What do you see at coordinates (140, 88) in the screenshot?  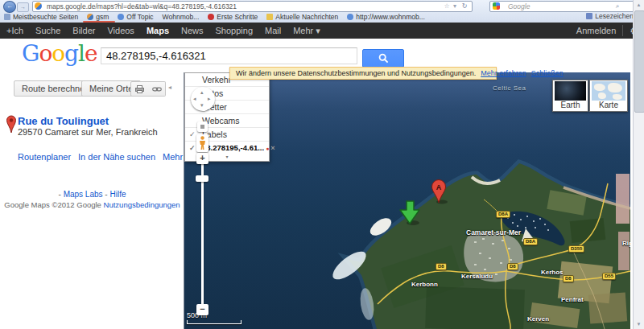 I see `print-button` at bounding box center [140, 88].